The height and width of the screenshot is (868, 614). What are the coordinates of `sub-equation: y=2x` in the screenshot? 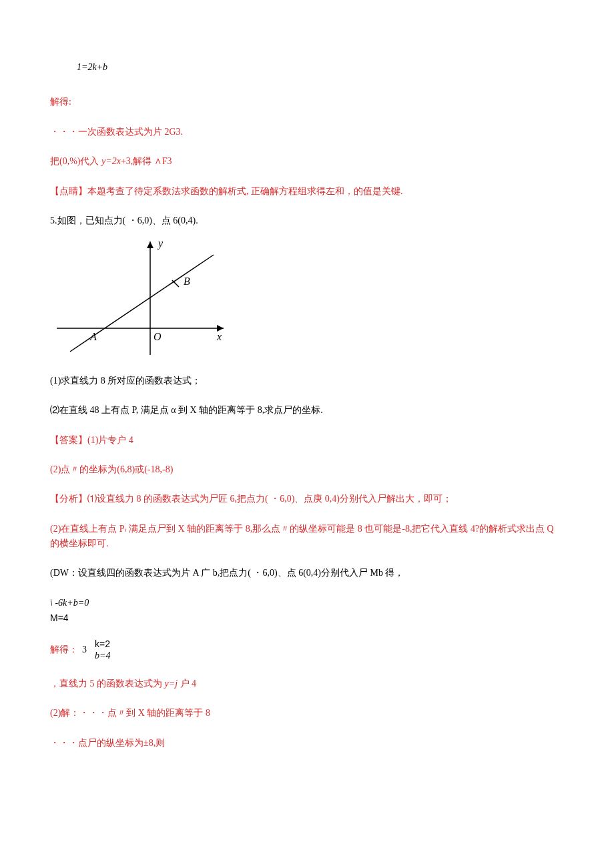 It's located at (111, 161).